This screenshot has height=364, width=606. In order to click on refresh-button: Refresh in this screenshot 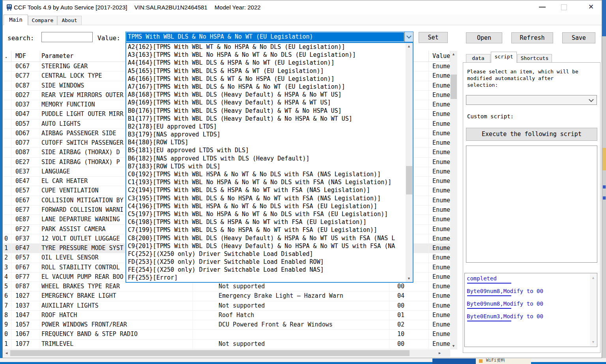, I will do `click(532, 38)`.